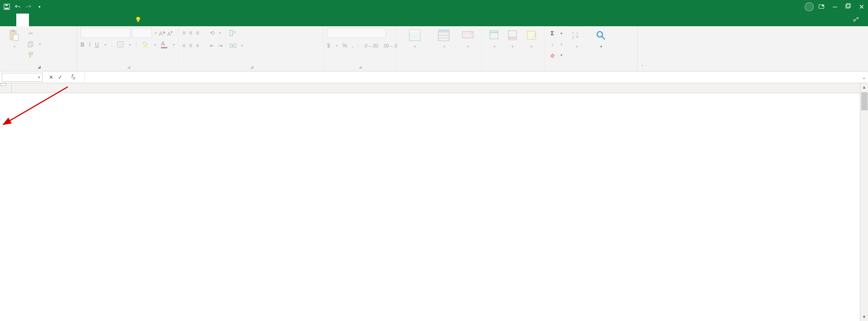 This screenshot has height=321, width=868. I want to click on borders-button, so click(120, 45).